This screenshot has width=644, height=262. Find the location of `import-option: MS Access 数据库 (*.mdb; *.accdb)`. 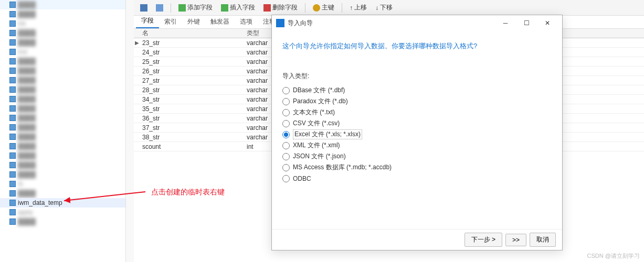

import-option: MS Access 数据库 (*.mdb; *.accdb) is located at coordinates (417, 168).